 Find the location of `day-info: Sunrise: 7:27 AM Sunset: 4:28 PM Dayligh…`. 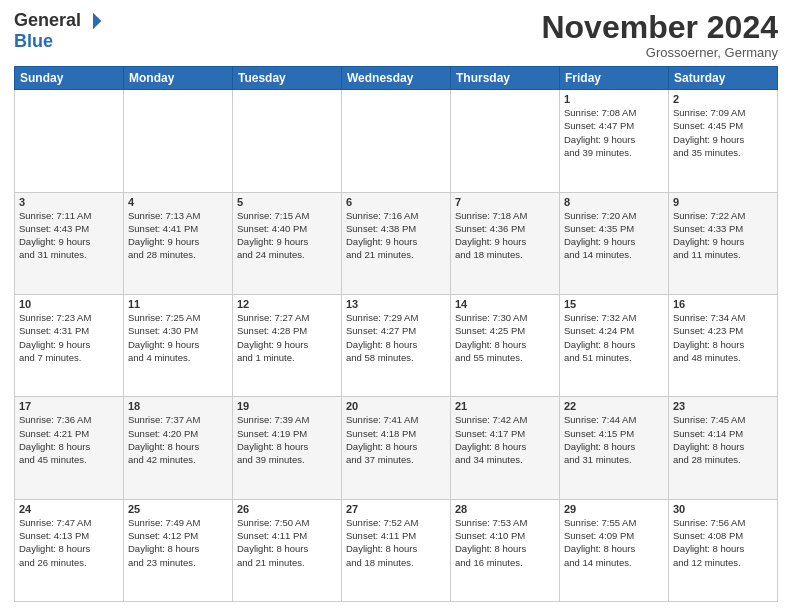

day-info: Sunrise: 7:27 AM Sunset: 4:28 PM Dayligh… is located at coordinates (287, 338).